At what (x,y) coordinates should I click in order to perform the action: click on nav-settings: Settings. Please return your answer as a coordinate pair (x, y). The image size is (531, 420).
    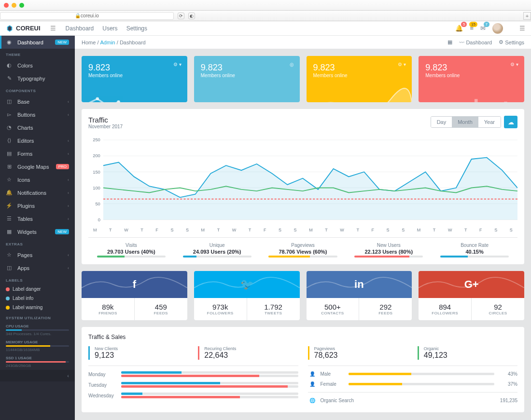
    Looking at the image, I should click on (137, 28).